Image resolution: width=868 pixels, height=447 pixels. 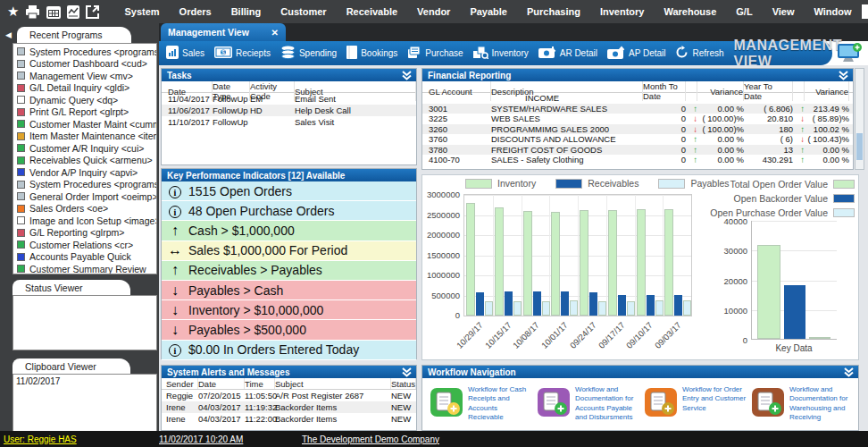 What do you see at coordinates (255, 175) in the screenshot?
I see `kpi-panel-title: Key Performance Indicators [12] Availabl…` at bounding box center [255, 175].